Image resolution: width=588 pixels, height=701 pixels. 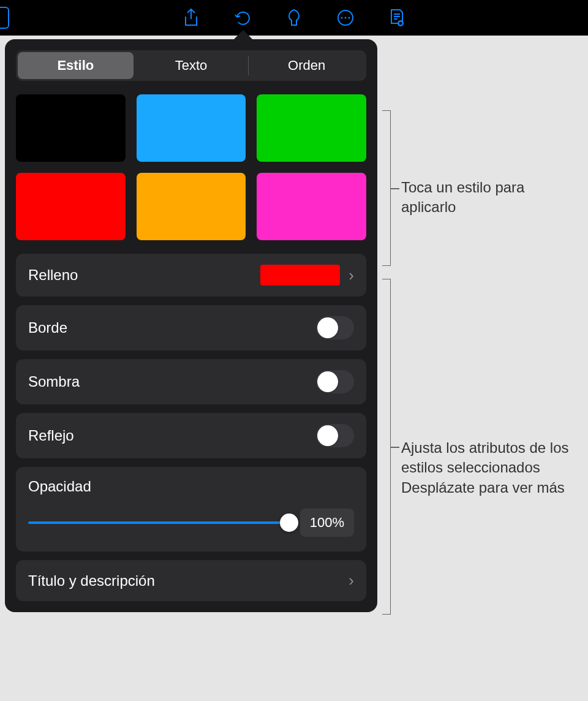 I want to click on segmented-control: Estilo Texto Orden, so click(x=191, y=66).